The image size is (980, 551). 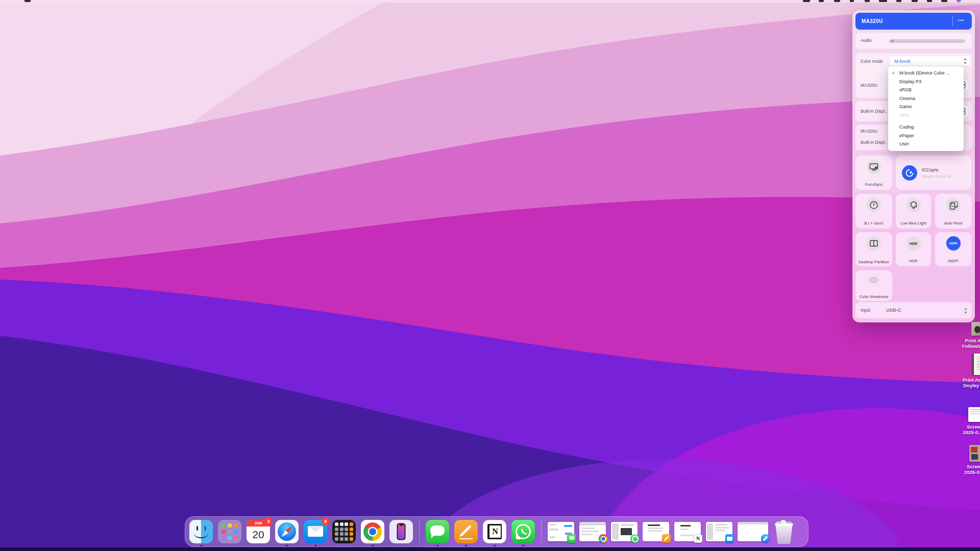 I want to click on desktop-icon-print-article-1: Print Article_ Followin...1913., so click(x=962, y=336).